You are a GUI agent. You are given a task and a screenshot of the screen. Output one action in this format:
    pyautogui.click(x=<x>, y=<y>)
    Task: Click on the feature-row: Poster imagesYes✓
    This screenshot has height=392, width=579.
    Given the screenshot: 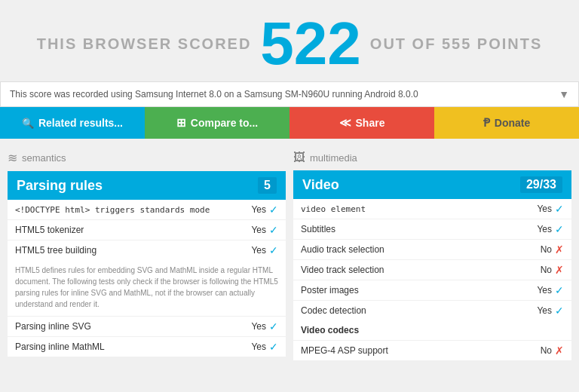 What is the action you would take?
    pyautogui.click(x=433, y=291)
    